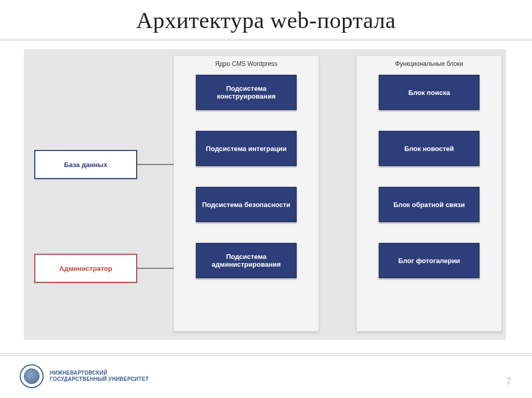  I want to click on core-card: Подсистема администрирования, so click(246, 260).